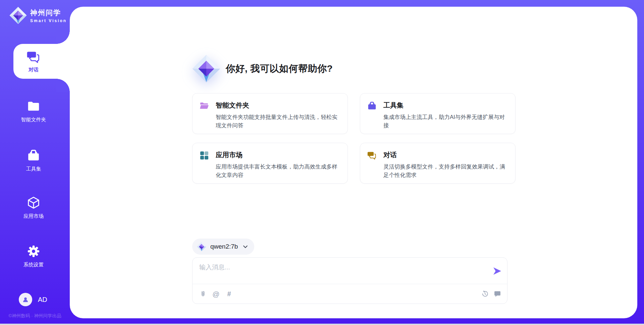 The height and width of the screenshot is (325, 644). I want to click on tab-fillet-bottom, so click(63, 85).